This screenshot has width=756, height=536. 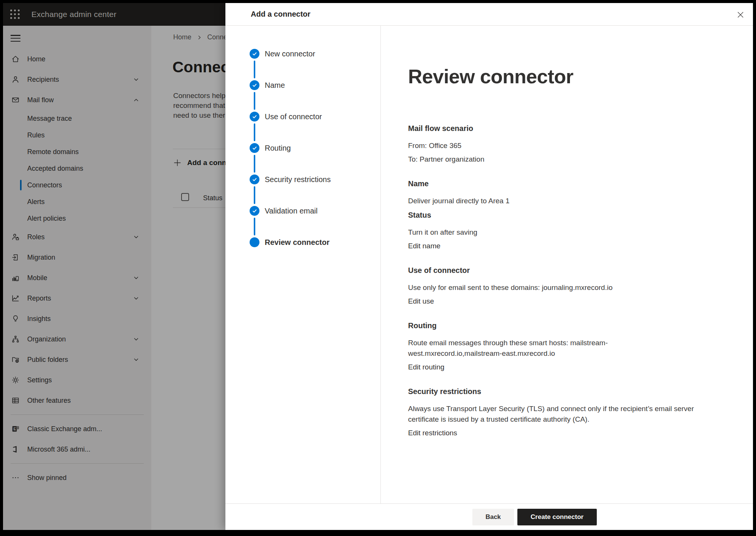 What do you see at coordinates (303, 159) in the screenshot?
I see `step-routing: Routing` at bounding box center [303, 159].